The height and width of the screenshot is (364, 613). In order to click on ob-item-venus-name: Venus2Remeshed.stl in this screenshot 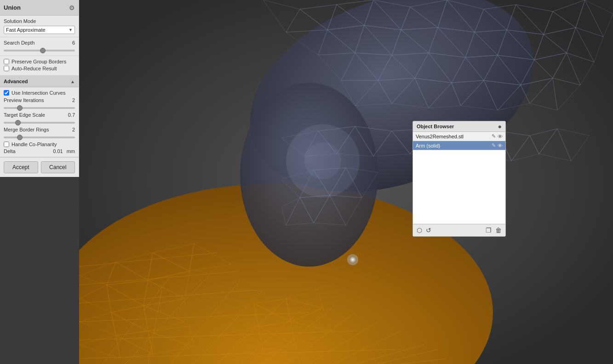, I will do `click(453, 136)`.